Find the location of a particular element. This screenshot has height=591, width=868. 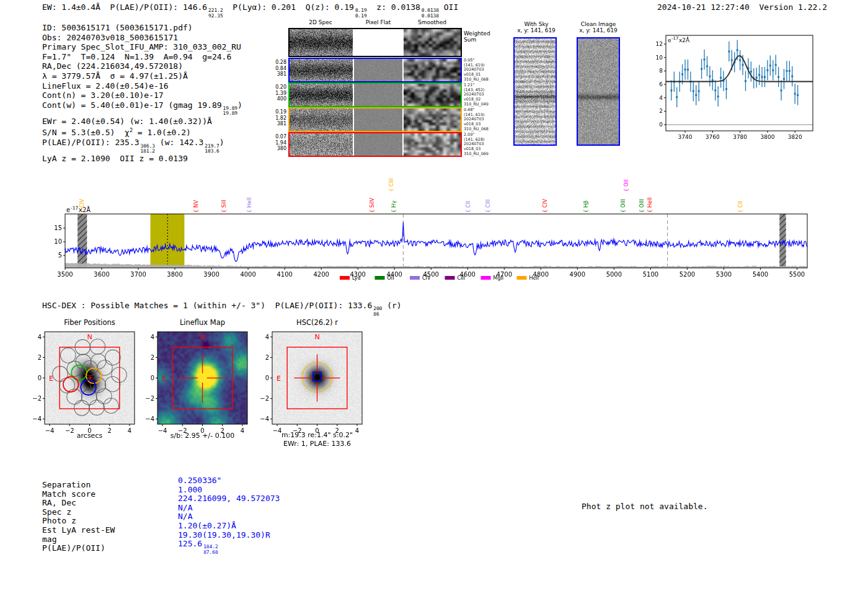

hsc-mag-label: m:19.3 re:1.4" s:0.2" is located at coordinates (317, 435).